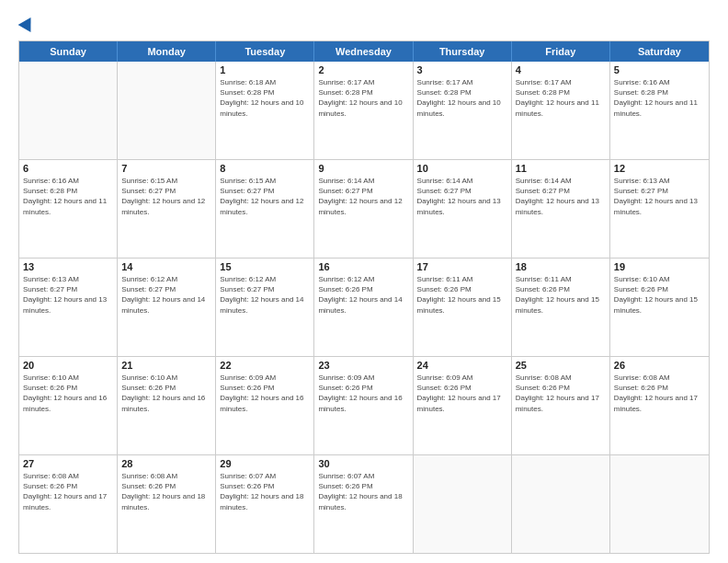 This screenshot has width=728, height=563. I want to click on day-number: 7, so click(166, 168).